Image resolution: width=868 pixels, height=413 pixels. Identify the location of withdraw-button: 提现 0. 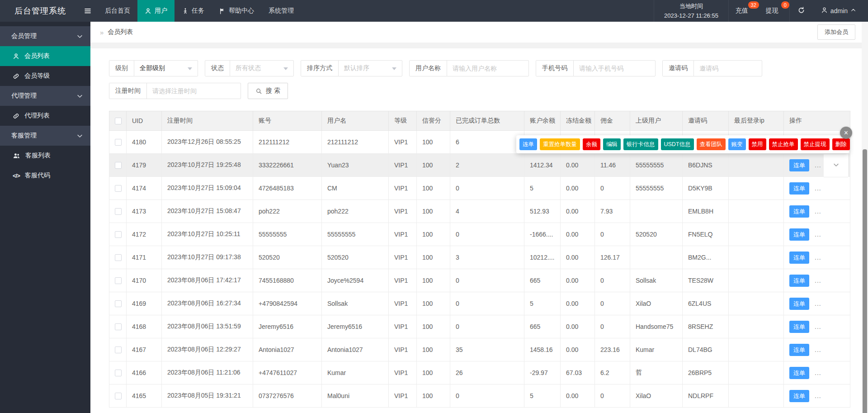
(774, 11).